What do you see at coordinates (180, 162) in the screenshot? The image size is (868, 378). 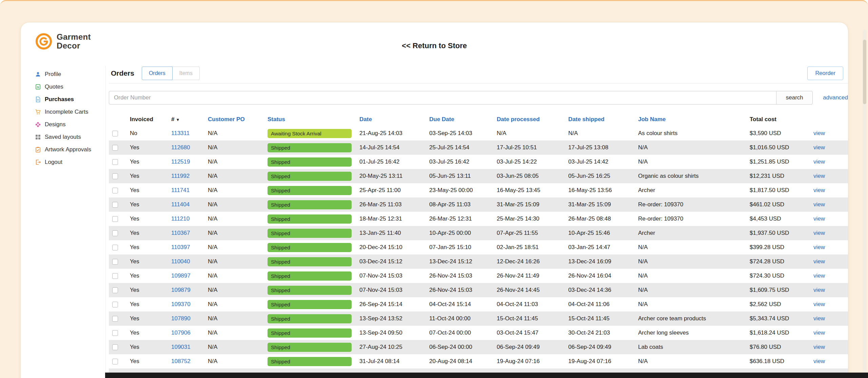 I see `order-number-link: 112519` at bounding box center [180, 162].